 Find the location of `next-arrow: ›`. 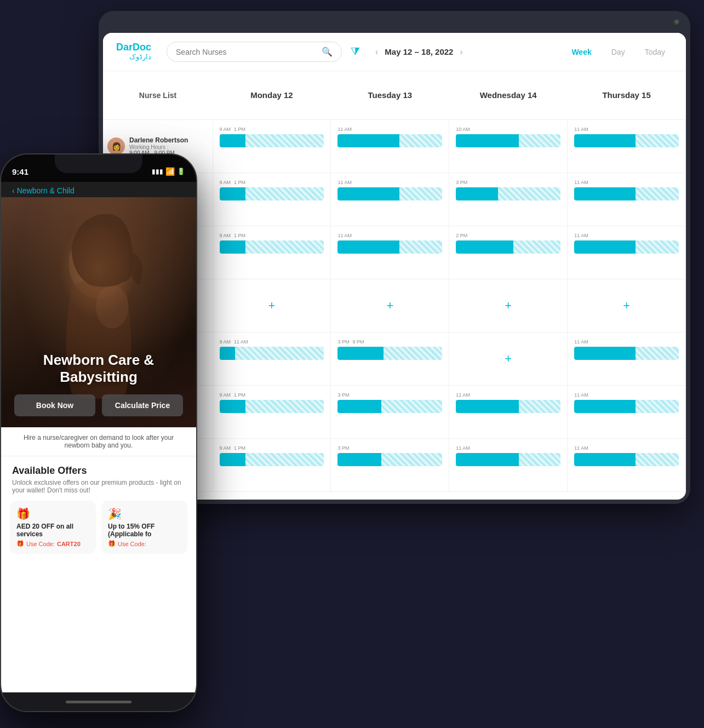

next-arrow: › is located at coordinates (461, 52).